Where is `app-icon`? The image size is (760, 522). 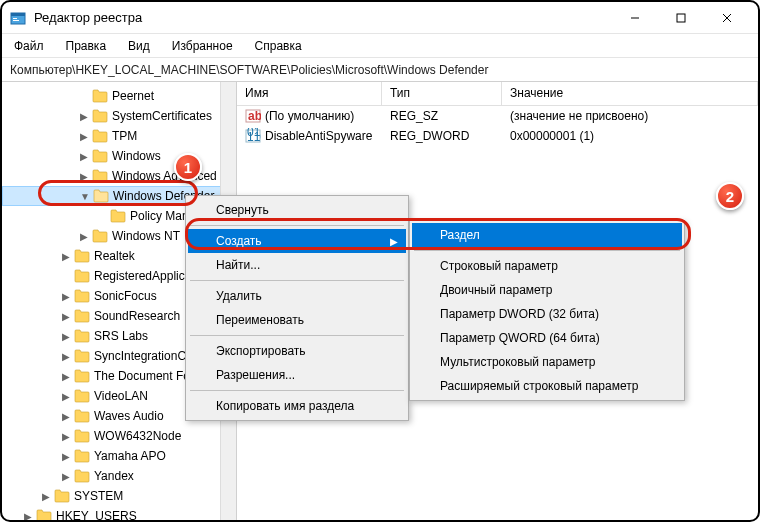
app-icon is located at coordinates (18, 18).